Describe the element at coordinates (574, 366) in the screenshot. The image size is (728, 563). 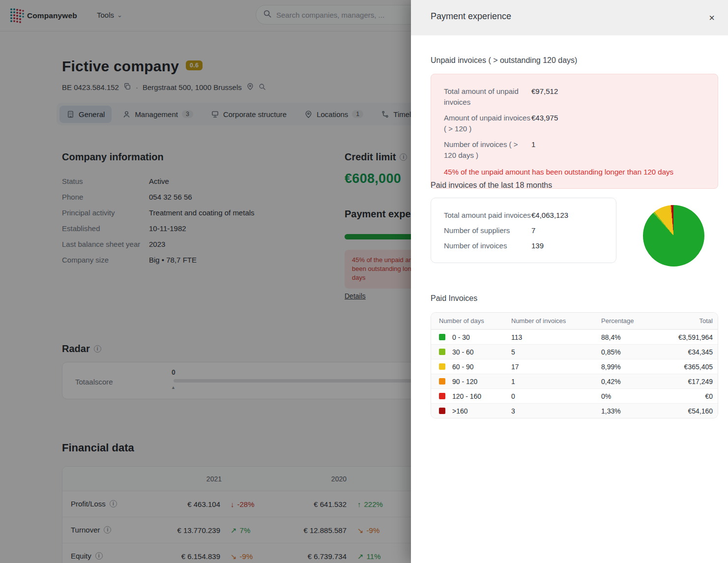
I see `table-row: 60 - 90 17 8,99% €365,405` at that location.